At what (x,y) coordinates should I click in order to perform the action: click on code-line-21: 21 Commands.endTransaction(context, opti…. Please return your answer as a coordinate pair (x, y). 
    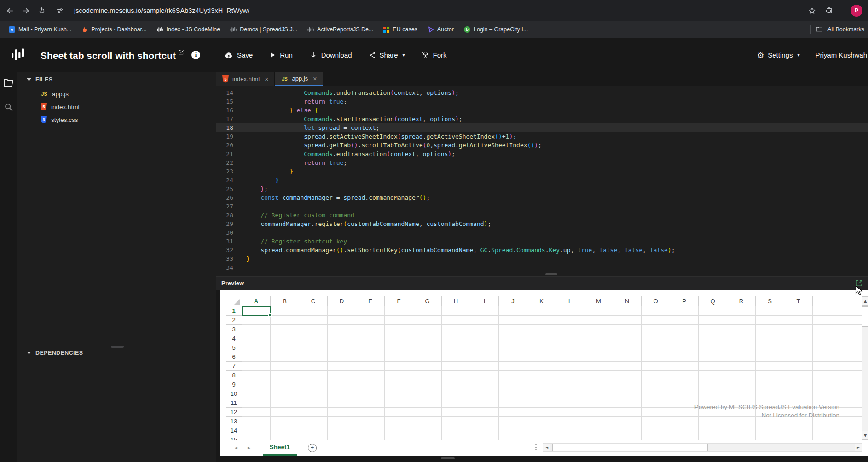
    Looking at the image, I should click on (542, 154).